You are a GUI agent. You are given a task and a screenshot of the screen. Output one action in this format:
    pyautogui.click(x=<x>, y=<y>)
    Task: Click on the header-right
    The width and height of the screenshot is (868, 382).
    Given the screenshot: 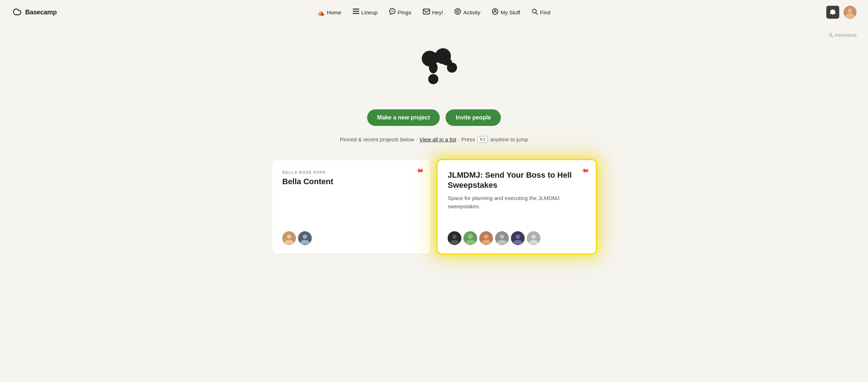 What is the action you would take?
    pyautogui.click(x=841, y=12)
    